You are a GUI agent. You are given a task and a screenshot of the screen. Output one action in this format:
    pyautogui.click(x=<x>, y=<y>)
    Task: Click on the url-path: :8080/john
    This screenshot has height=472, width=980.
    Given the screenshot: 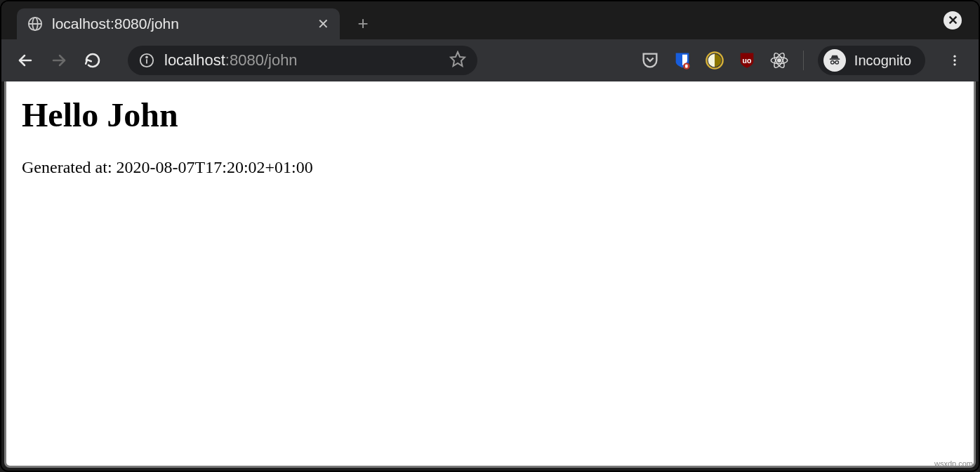 What is the action you would take?
    pyautogui.click(x=261, y=60)
    